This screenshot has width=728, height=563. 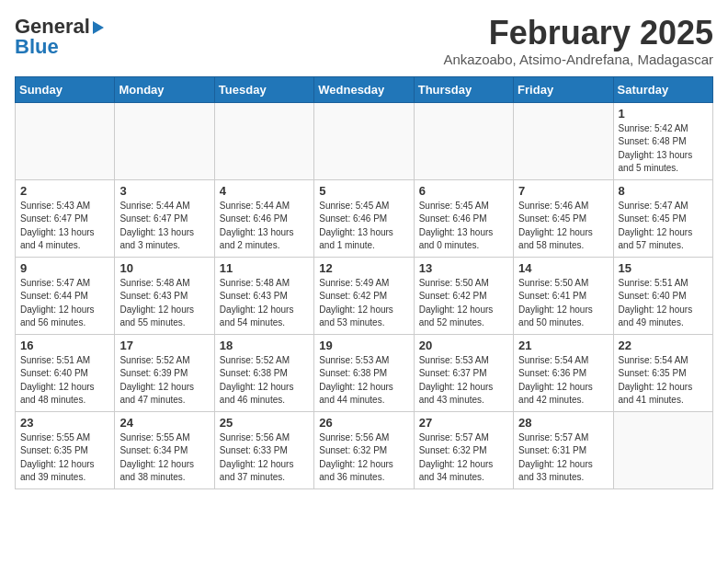 What do you see at coordinates (578, 59) in the screenshot?
I see `location-title: Ankazoabo, Atsimo-Andrefana, Madagascar` at bounding box center [578, 59].